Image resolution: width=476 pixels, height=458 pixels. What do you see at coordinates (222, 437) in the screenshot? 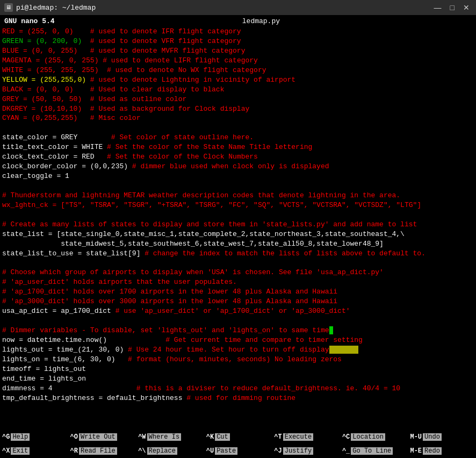
I see `shortcut-label-cut: Cut` at bounding box center [222, 437].